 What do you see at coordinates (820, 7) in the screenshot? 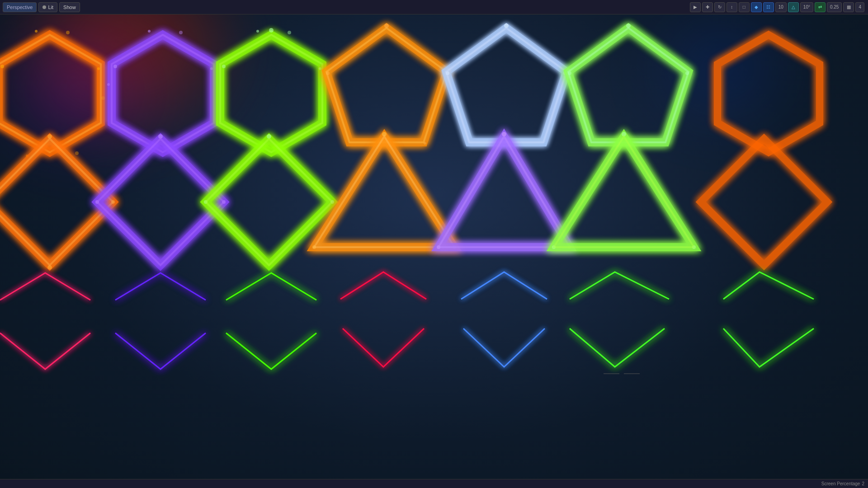
I see `expand-icon-btn: ⇄` at bounding box center [820, 7].